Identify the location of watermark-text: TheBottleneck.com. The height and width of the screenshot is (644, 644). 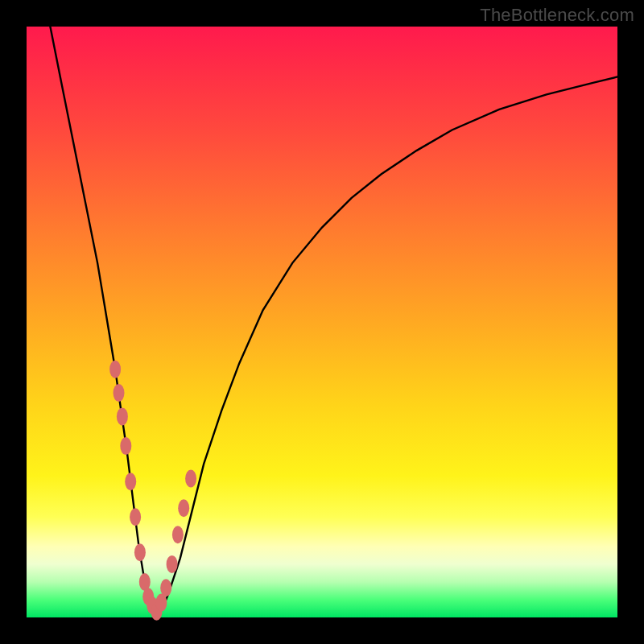
(557, 15).